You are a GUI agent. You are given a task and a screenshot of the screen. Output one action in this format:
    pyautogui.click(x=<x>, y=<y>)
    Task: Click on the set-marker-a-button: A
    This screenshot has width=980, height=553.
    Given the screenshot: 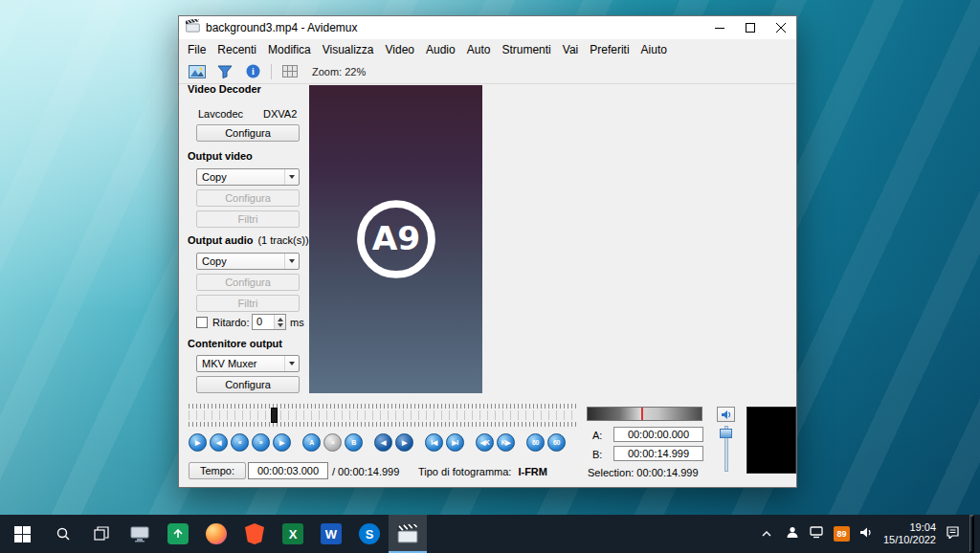 What is the action you would take?
    pyautogui.click(x=312, y=442)
    